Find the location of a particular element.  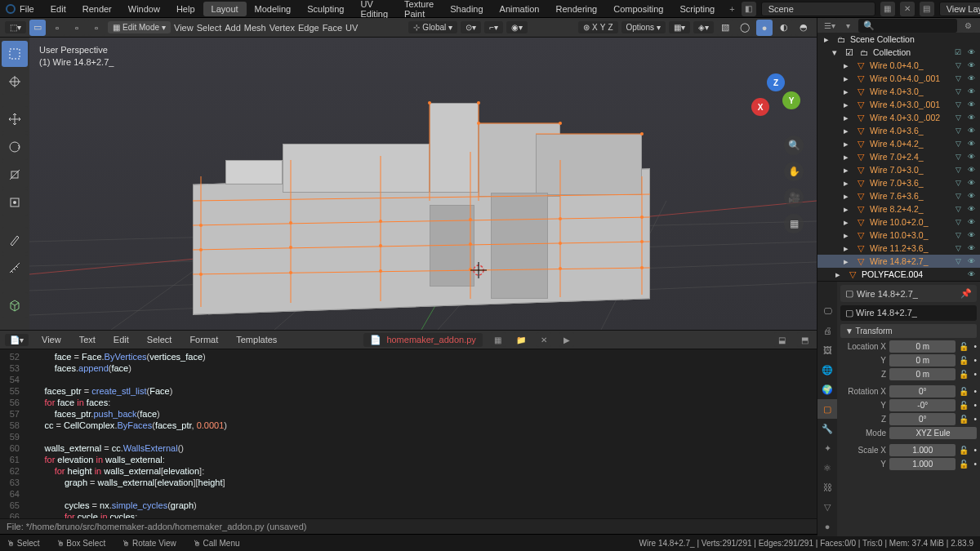

outliner-item: ▸▽Wire 0.0+4.0_.001▽👁 is located at coordinates (898, 78).